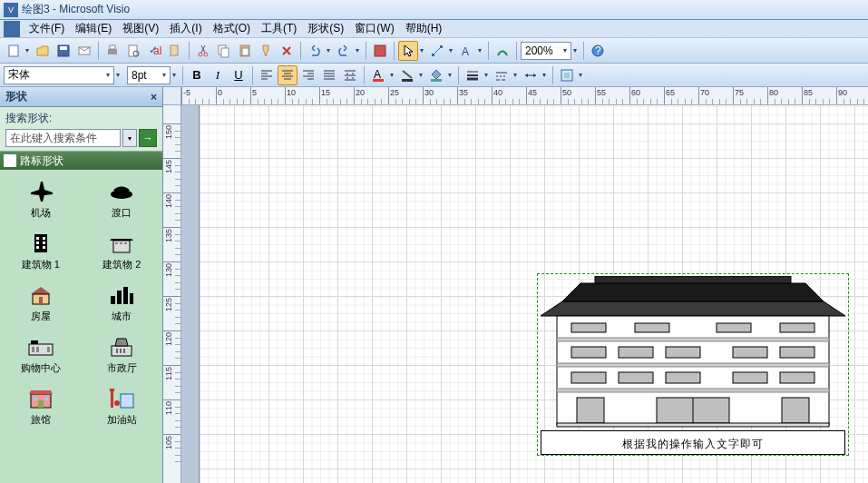 This screenshot has width=868, height=483. I want to click on format-button, so click(567, 75).